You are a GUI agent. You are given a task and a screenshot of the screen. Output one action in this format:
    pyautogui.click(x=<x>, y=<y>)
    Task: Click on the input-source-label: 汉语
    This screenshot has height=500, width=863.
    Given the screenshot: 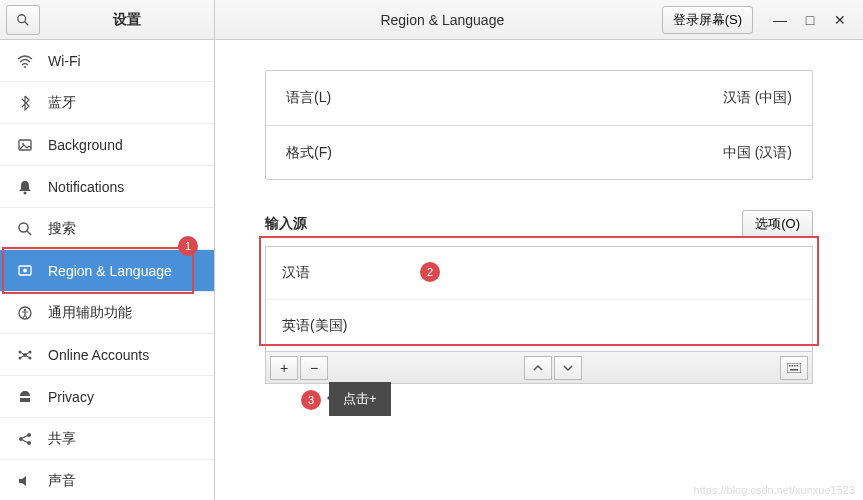 What is the action you would take?
    pyautogui.click(x=296, y=273)
    